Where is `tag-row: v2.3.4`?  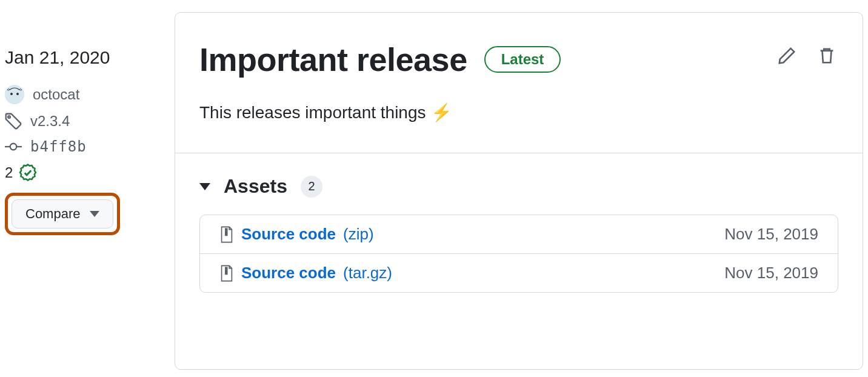
tag-row: v2.3.4 is located at coordinates (87, 121).